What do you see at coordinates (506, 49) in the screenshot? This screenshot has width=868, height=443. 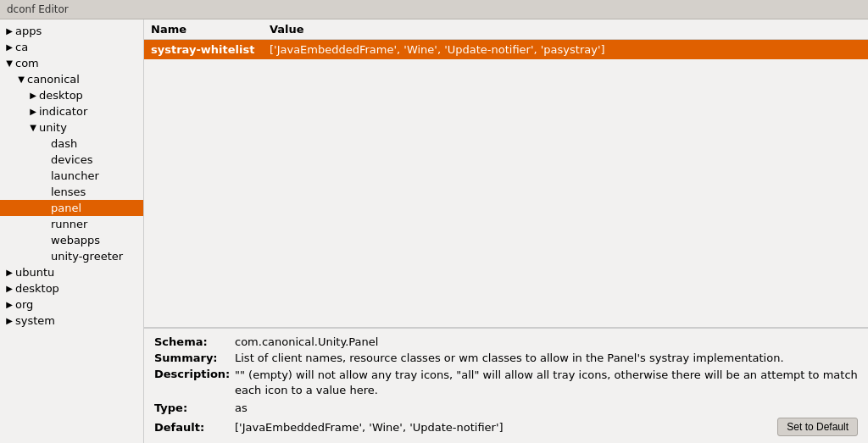 I see `table-row: systray-whitelist['JavaEmbeddedFrame', '…` at bounding box center [506, 49].